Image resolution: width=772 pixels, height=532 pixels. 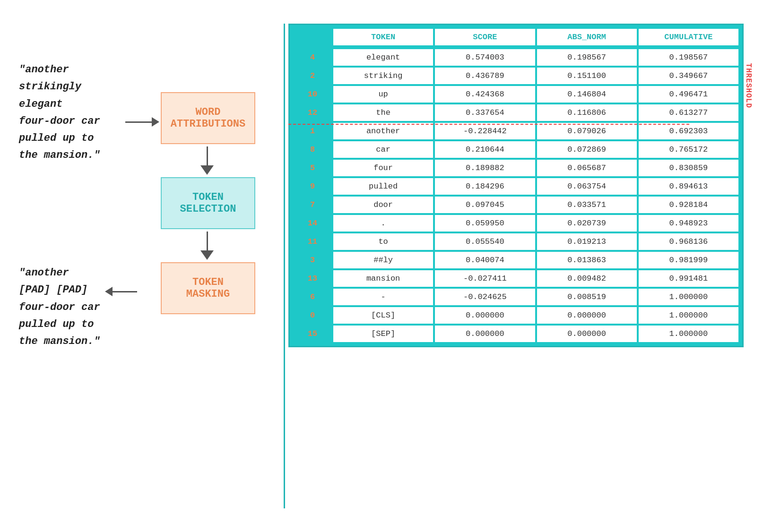 I want to click on td-index: 3, so click(x=312, y=260).